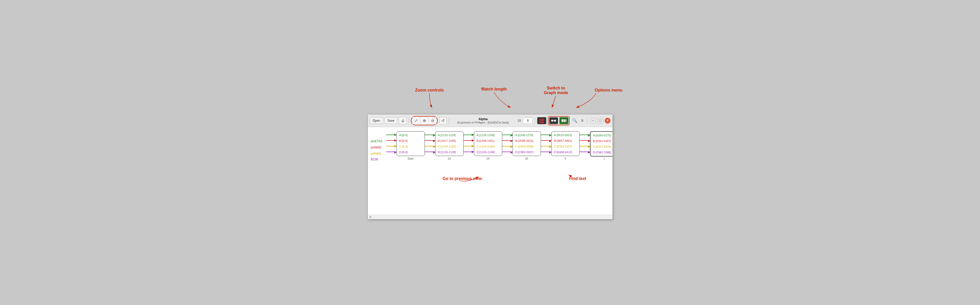  Describe the element at coordinates (527, 159) in the screenshot. I see `node-n25-label: 25` at that location.